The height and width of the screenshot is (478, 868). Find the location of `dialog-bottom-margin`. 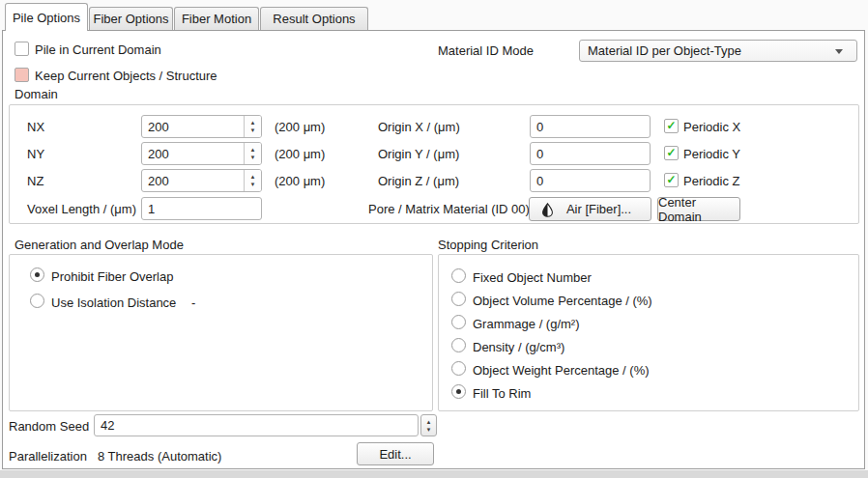

dialog-bottom-margin is located at coordinates (434, 474).